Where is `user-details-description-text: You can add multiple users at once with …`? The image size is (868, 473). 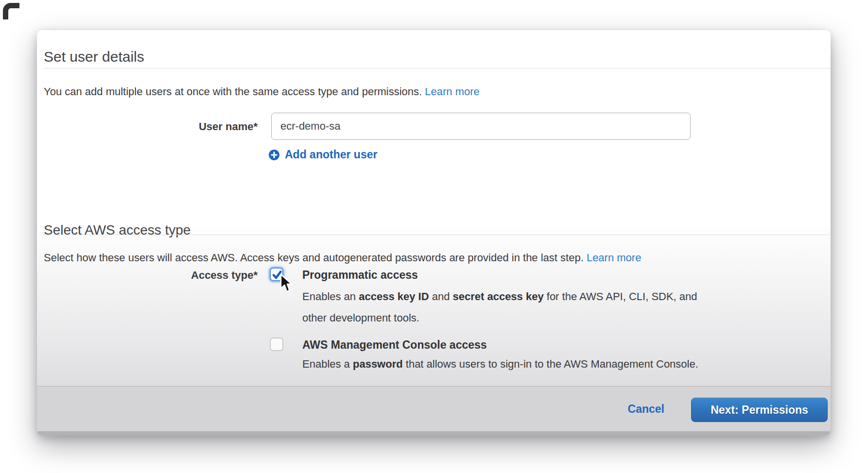
user-details-description-text: You can add multiple users at once with … is located at coordinates (234, 91).